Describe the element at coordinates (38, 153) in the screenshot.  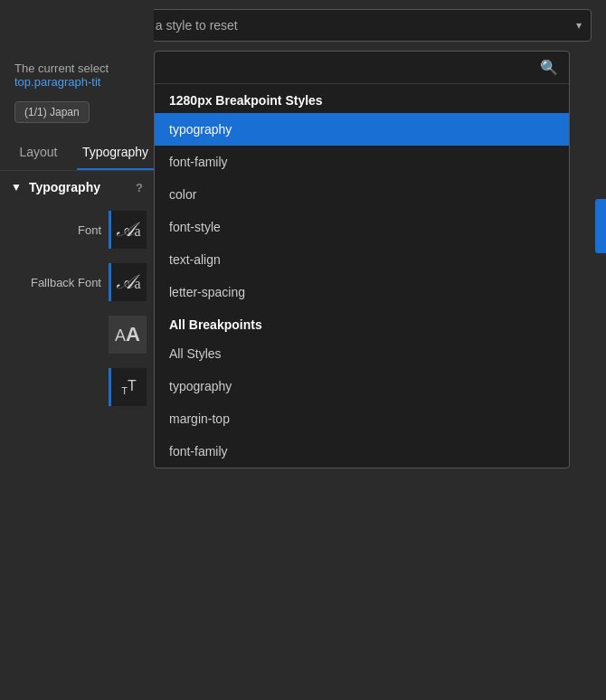
I see `tab-layout: Layout` at that location.